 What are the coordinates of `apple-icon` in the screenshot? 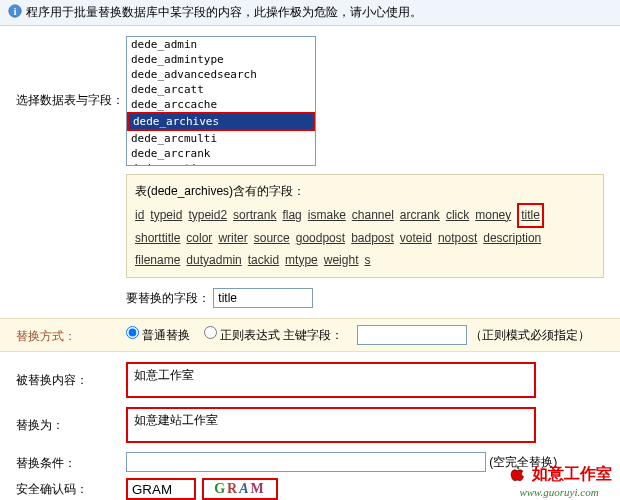 It's located at (517, 474).